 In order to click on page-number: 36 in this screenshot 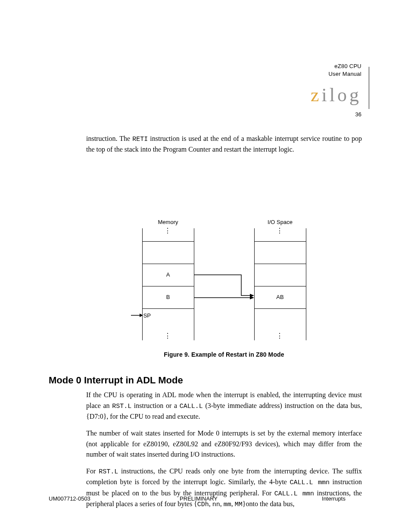, I will do `click(358, 115)`.